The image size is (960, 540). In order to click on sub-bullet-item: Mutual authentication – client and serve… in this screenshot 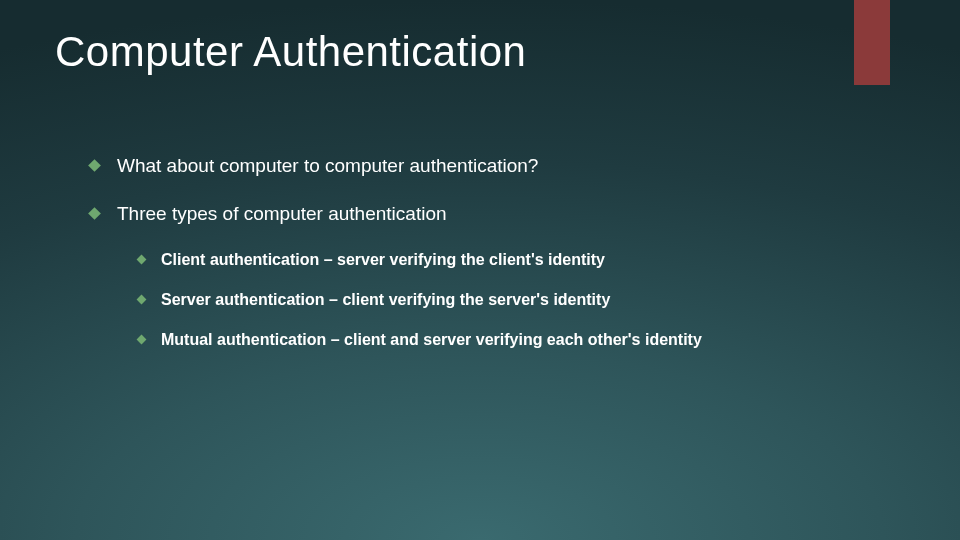, I will do `click(519, 340)`.